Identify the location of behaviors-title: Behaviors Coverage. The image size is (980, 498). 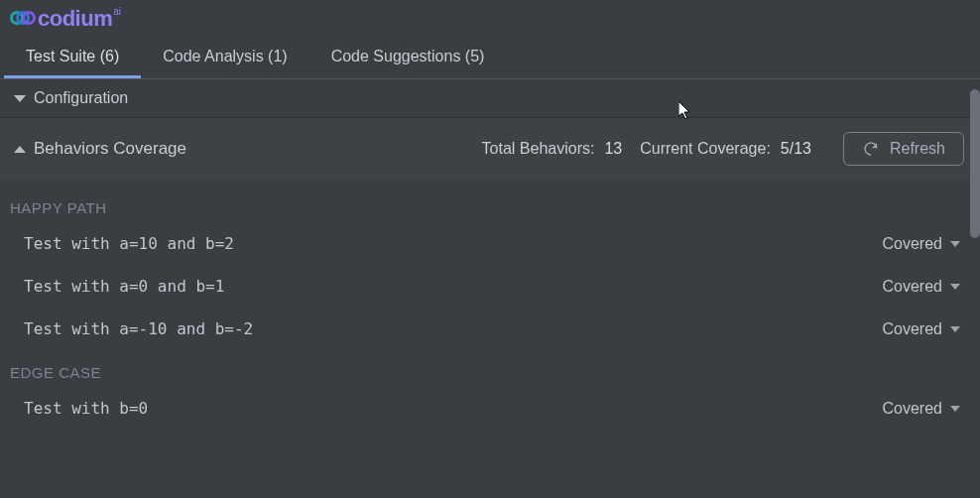
(110, 149).